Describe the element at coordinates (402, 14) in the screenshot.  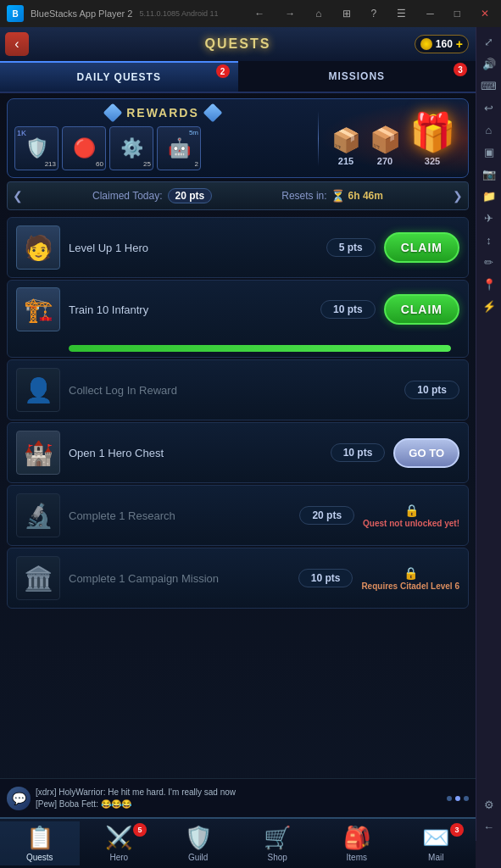
I see `menu-btn: ☰` at that location.